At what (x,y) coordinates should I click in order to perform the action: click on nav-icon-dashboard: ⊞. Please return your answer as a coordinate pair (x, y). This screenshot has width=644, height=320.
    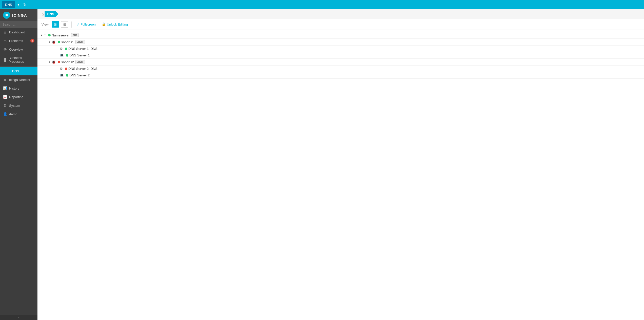
    Looking at the image, I should click on (5, 32).